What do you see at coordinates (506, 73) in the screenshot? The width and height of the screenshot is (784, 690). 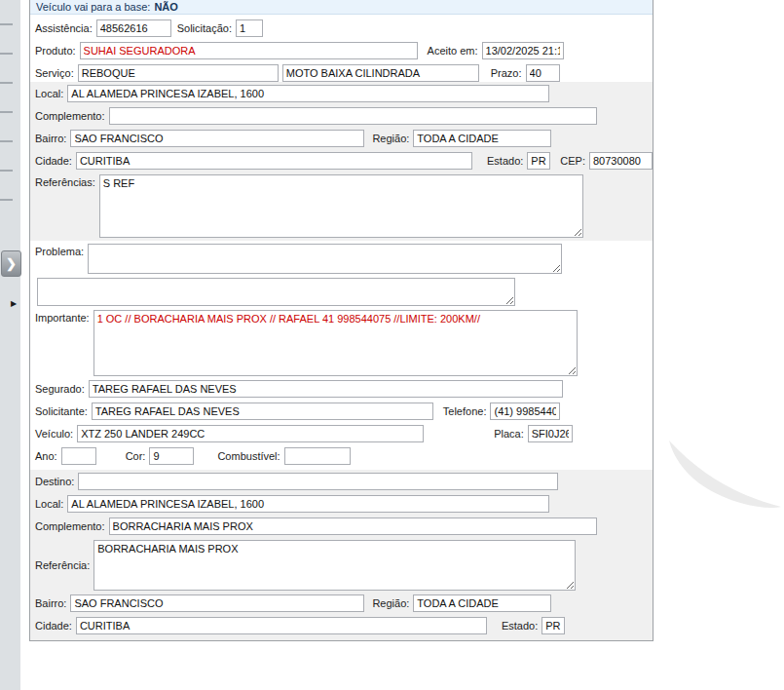 I see `prazo-label: Prazo:` at bounding box center [506, 73].